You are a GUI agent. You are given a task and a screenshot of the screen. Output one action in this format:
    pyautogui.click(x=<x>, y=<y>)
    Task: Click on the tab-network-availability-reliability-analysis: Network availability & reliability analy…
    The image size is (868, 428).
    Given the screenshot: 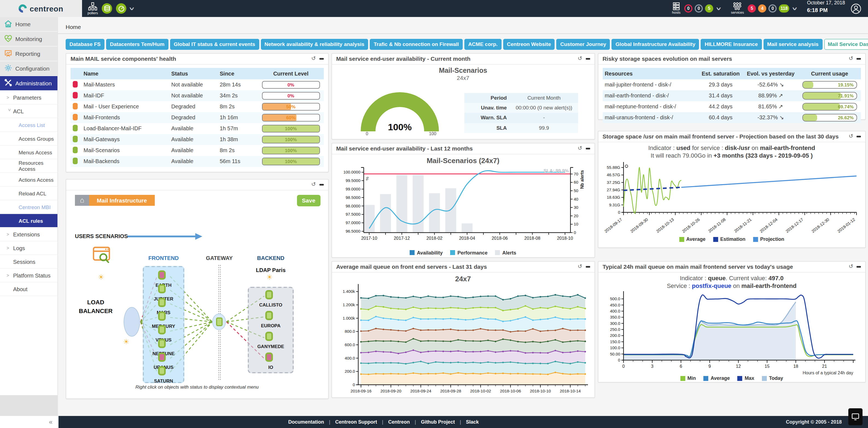 What is the action you would take?
    pyautogui.click(x=314, y=44)
    